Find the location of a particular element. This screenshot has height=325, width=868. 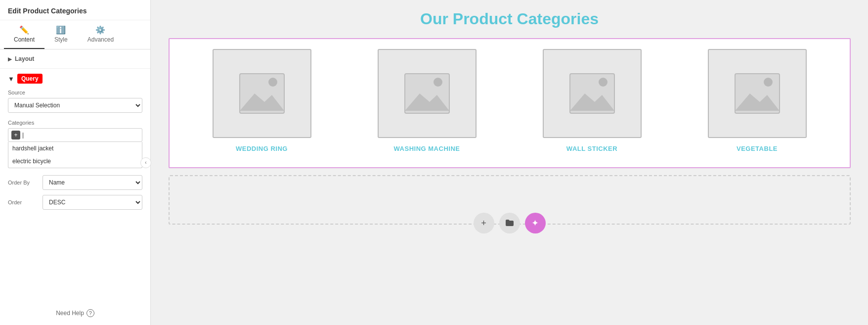

categories-field-group: Categories + hardshell jacket electric b… is located at coordinates (75, 144).